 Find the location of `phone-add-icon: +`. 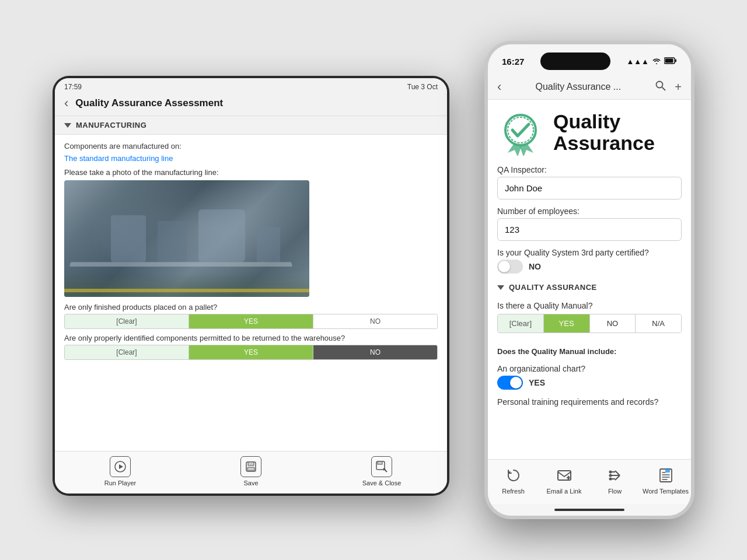

phone-add-icon: + is located at coordinates (678, 88).